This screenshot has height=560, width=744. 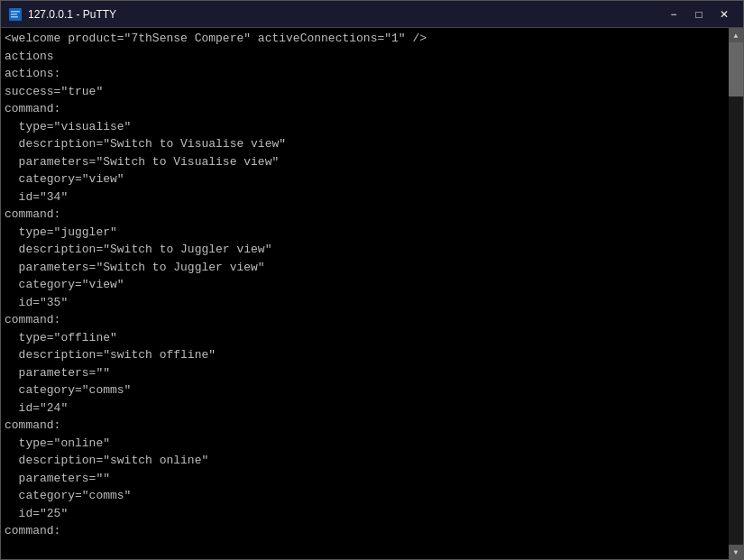 What do you see at coordinates (736, 552) in the screenshot?
I see `scroll-down-arrow: ▼` at bounding box center [736, 552].